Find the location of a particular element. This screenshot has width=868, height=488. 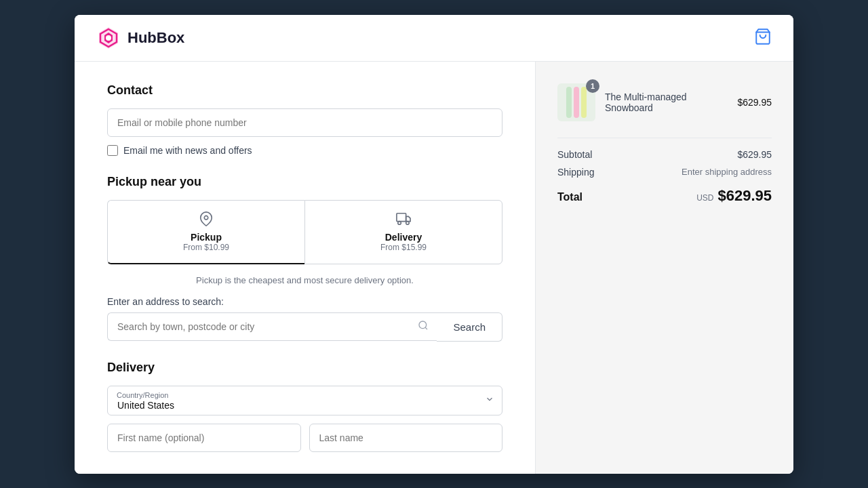

delivery-section: Delivery Country/Region United States Ca… is located at coordinates (305, 407).